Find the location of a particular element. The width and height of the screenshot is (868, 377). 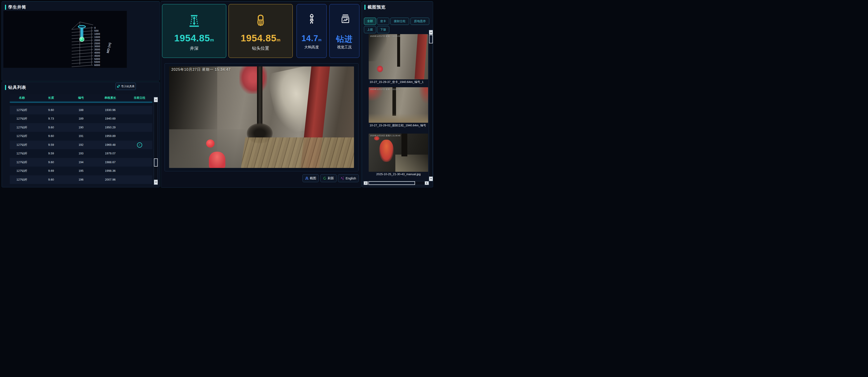

cell-no: 190 is located at coordinates (81, 128).